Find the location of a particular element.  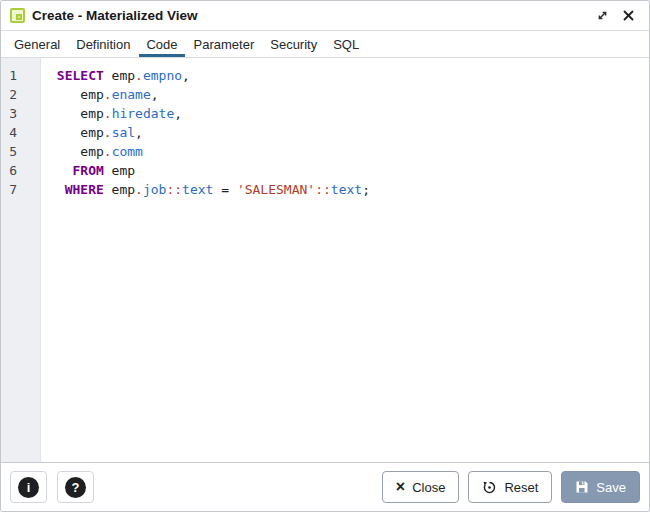

code-line: emp.sal, is located at coordinates (347, 132).